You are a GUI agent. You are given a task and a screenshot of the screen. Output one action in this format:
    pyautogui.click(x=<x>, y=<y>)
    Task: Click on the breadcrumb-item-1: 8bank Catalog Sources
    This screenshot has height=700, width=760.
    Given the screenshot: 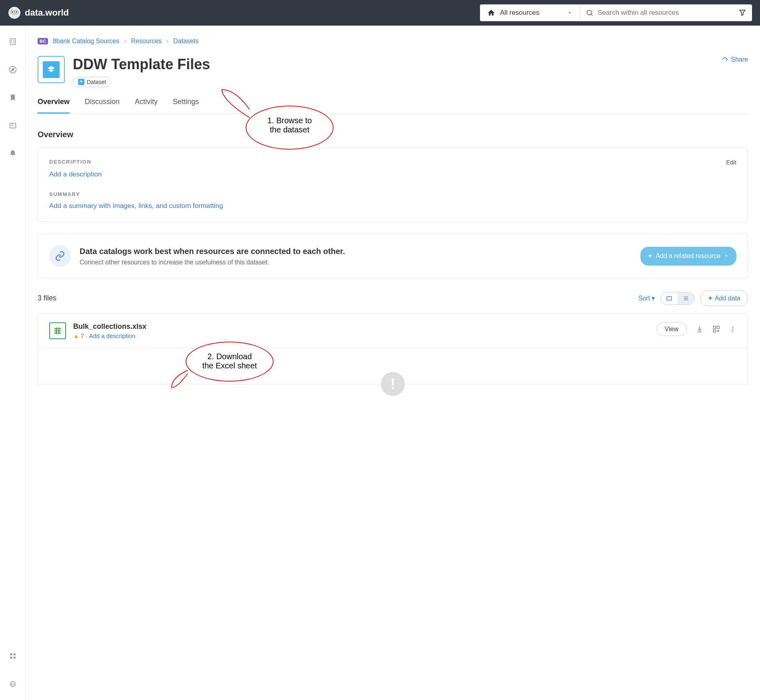 What is the action you would take?
    pyautogui.click(x=86, y=41)
    